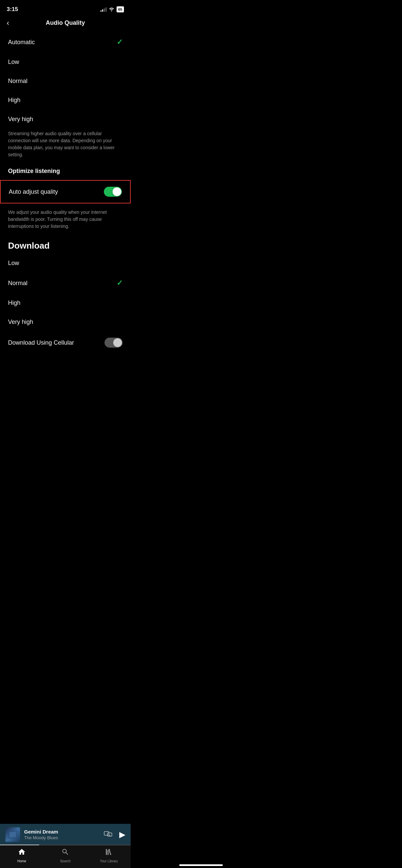 The height and width of the screenshot is (868, 402). Describe the element at coordinates (65, 245) in the screenshot. I see `download-section-title: Download` at that location.